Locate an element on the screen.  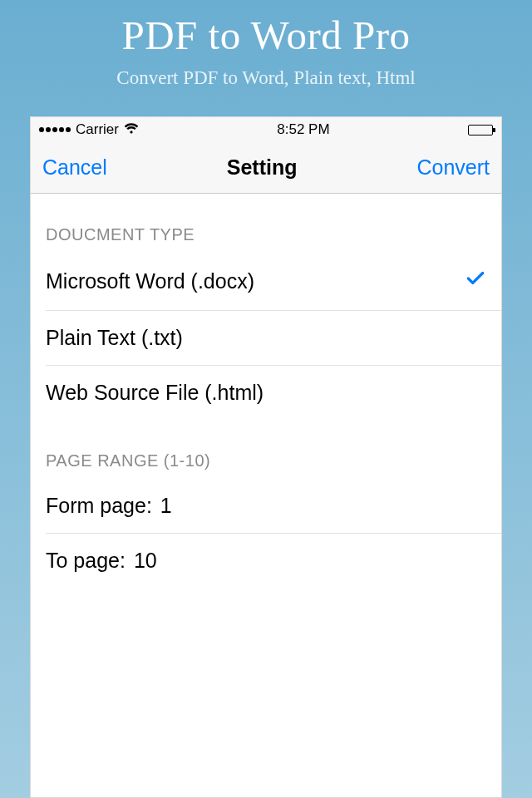
convert-button: Convert is located at coordinates (453, 168).